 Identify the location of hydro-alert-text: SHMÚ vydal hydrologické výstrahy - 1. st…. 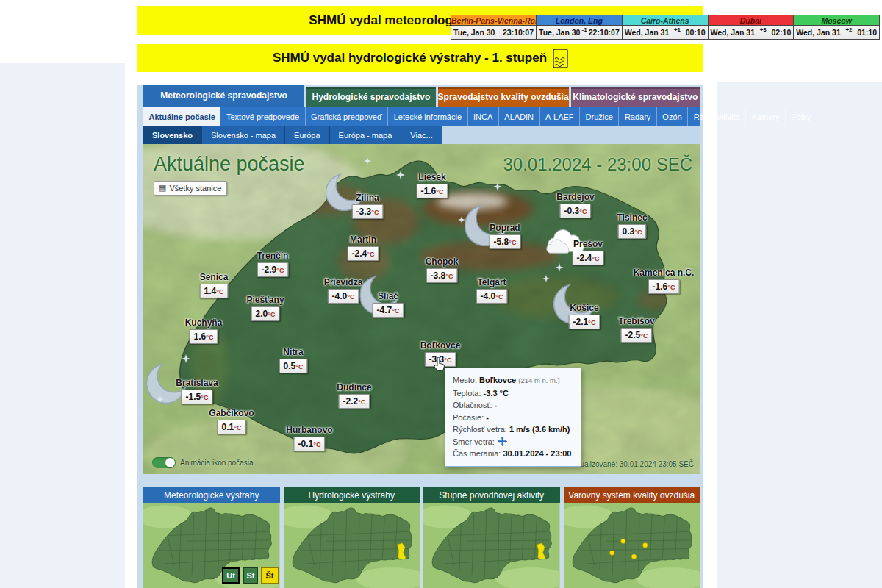
(410, 58).